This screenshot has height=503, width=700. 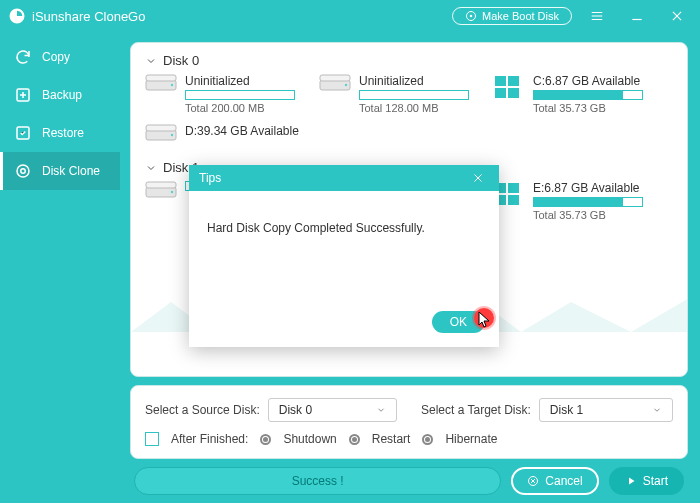 What do you see at coordinates (332, 410) in the screenshot?
I see `source-disk-select: Disk 0` at bounding box center [332, 410].